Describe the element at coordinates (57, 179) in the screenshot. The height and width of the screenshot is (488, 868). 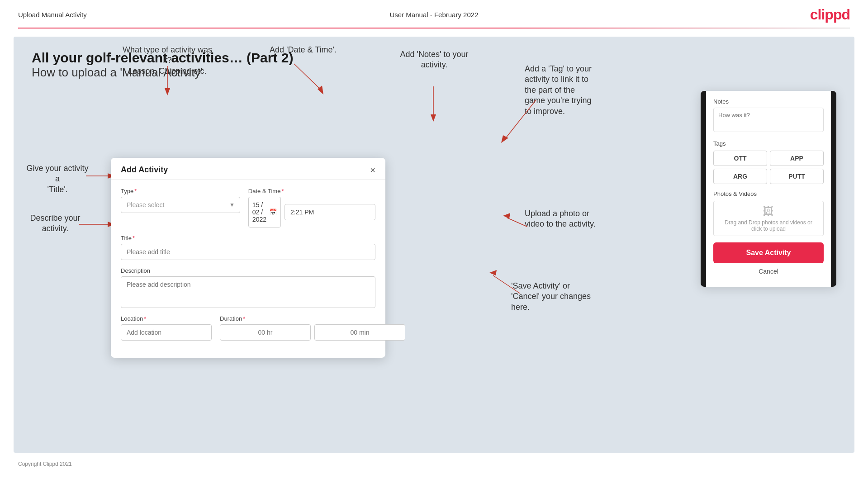
I see `annotation-title: Give your activity a'Title'.` at that location.